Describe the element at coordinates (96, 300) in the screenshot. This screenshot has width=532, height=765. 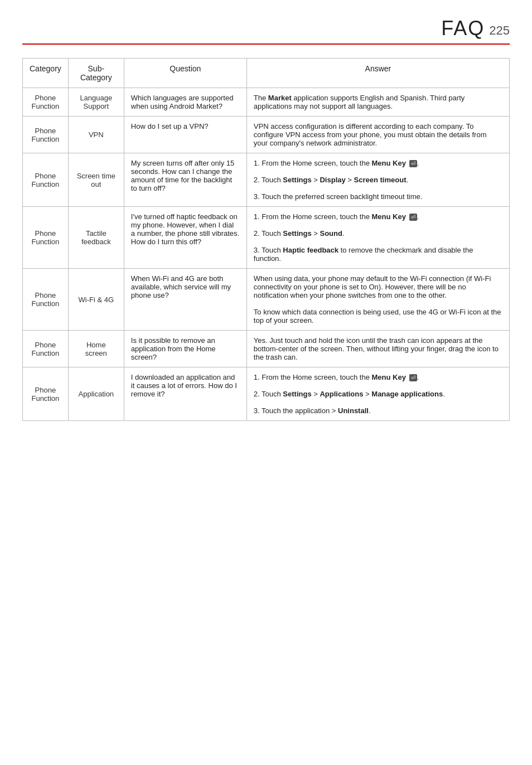
I see `subcategory-cell: Wi-Fi & 4G` at that location.